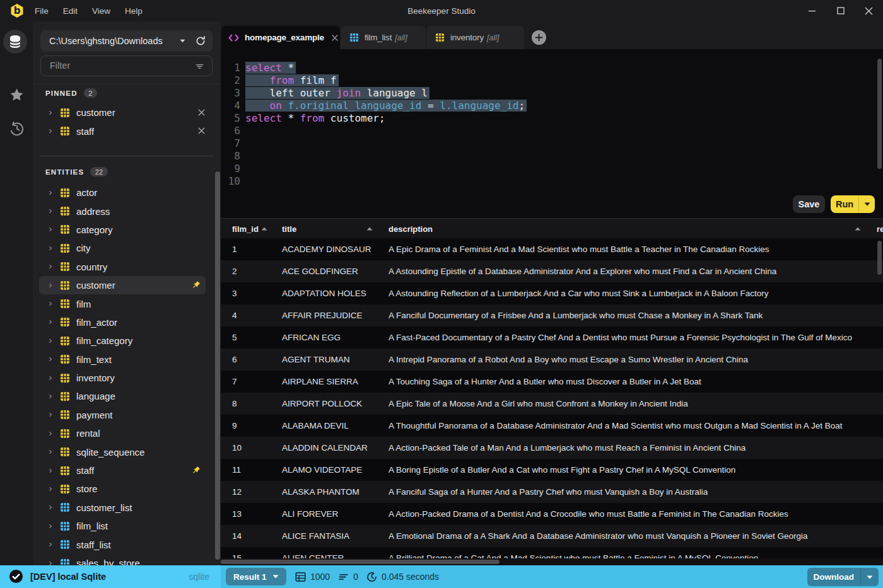 The height and width of the screenshot is (588, 883). What do you see at coordinates (332, 359) in the screenshot?
I see `cell-title: AGENT TRUMAN` at bounding box center [332, 359].